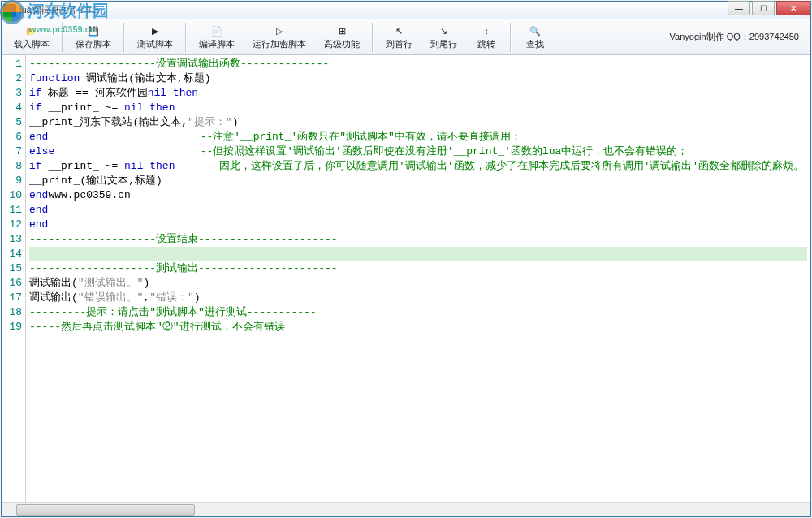 This screenshot has width=812, height=518. What do you see at coordinates (535, 37) in the screenshot?
I see `find-button: 🔍 查找` at bounding box center [535, 37].